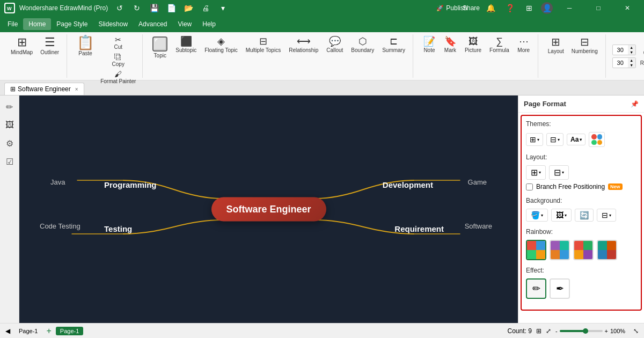  I want to click on central-node: Software Engineer, so click(268, 209).